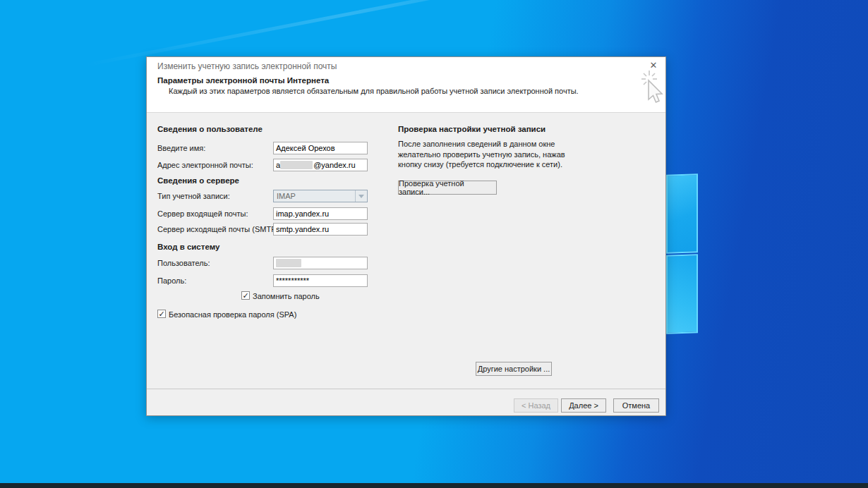  I want to click on remember-password-checkbox: ✓, so click(246, 295).